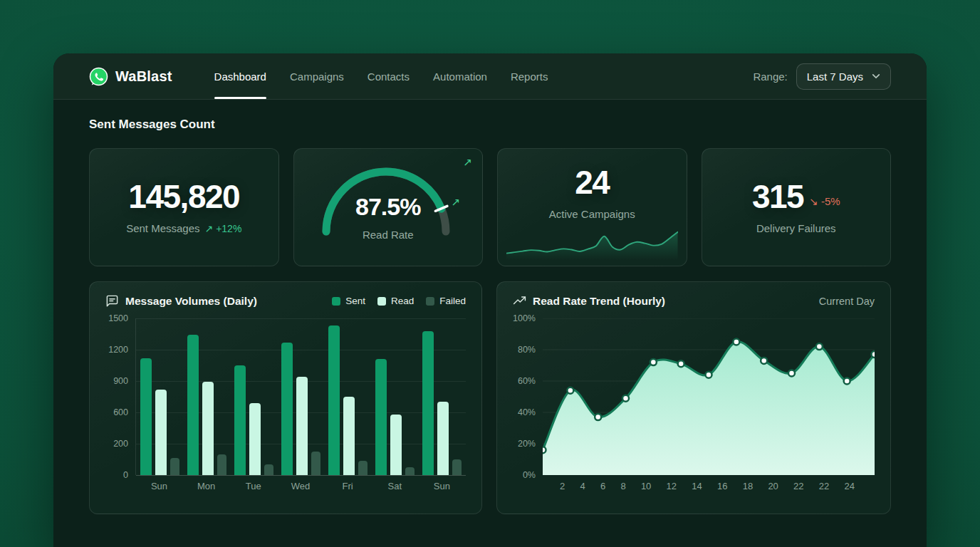 The image size is (980, 547). I want to click on legend-item-read: Read, so click(396, 301).